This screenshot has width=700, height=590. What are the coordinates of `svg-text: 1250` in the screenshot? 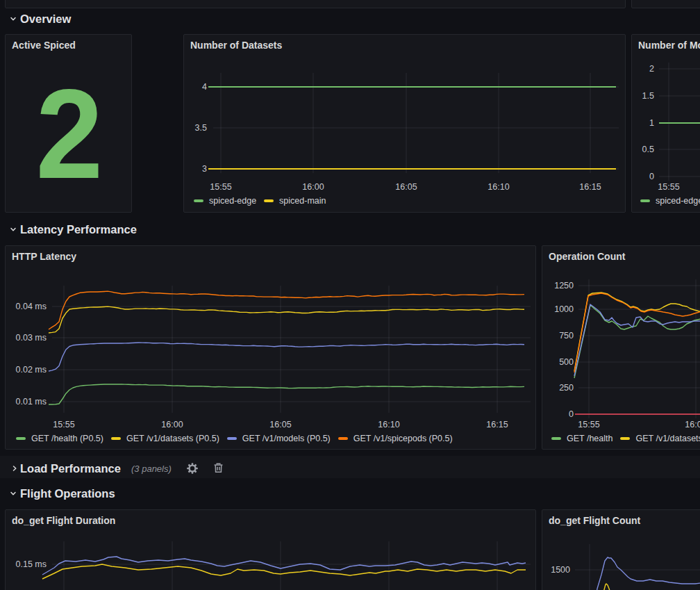 It's located at (564, 286).